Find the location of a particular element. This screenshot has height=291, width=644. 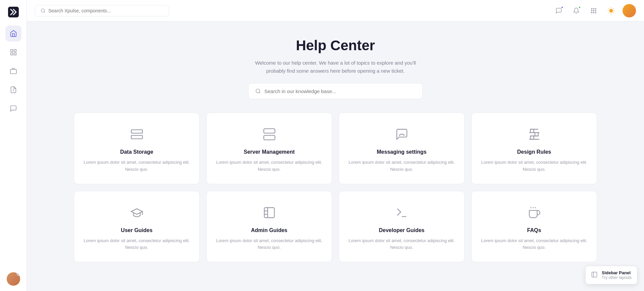

card-title-user-guides: User Guides is located at coordinates (137, 230).